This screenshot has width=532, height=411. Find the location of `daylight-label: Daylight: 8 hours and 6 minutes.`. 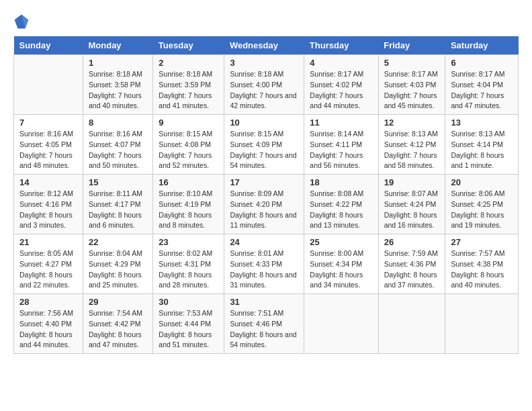

daylight-label: Daylight: 8 hours and 6 minutes. is located at coordinates (116, 220).